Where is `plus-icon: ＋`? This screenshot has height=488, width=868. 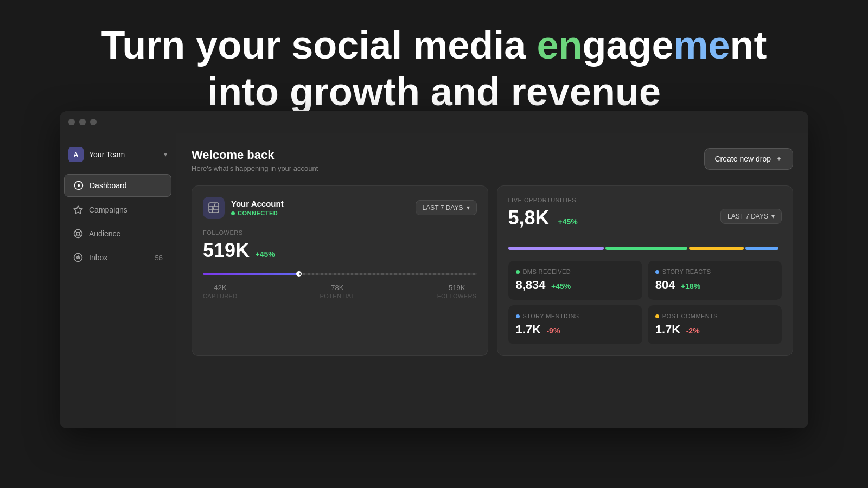
plus-icon: ＋ is located at coordinates (779, 159).